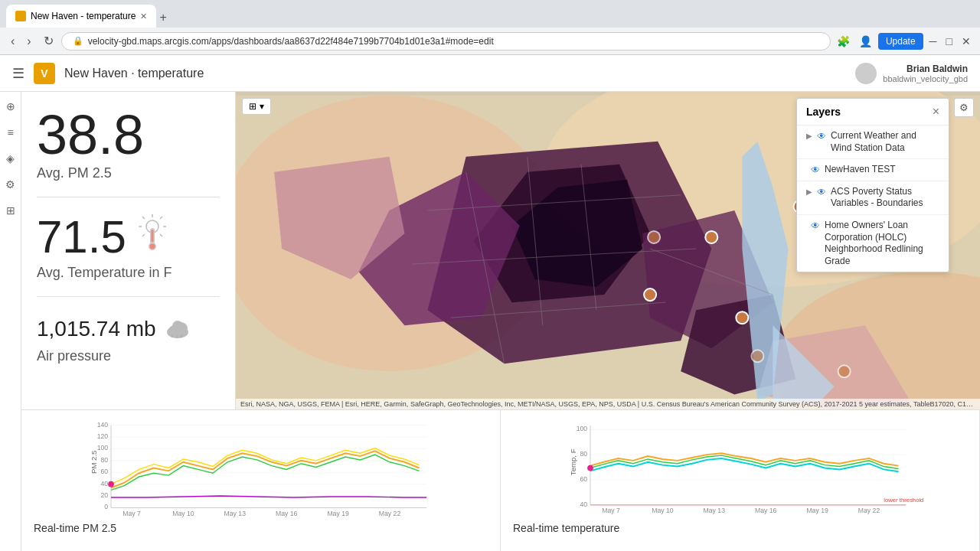 The image size is (980, 551). I want to click on app-title: New Haven · temperature, so click(134, 73).